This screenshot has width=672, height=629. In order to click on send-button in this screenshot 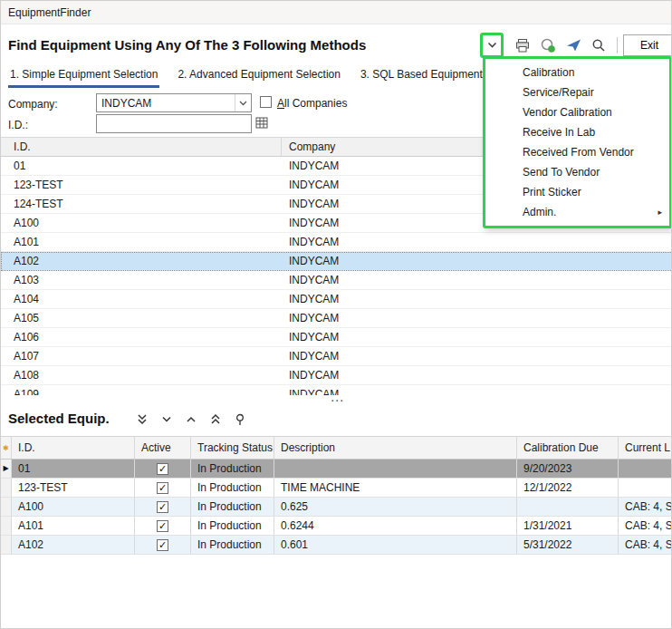, I will do `click(573, 45)`.